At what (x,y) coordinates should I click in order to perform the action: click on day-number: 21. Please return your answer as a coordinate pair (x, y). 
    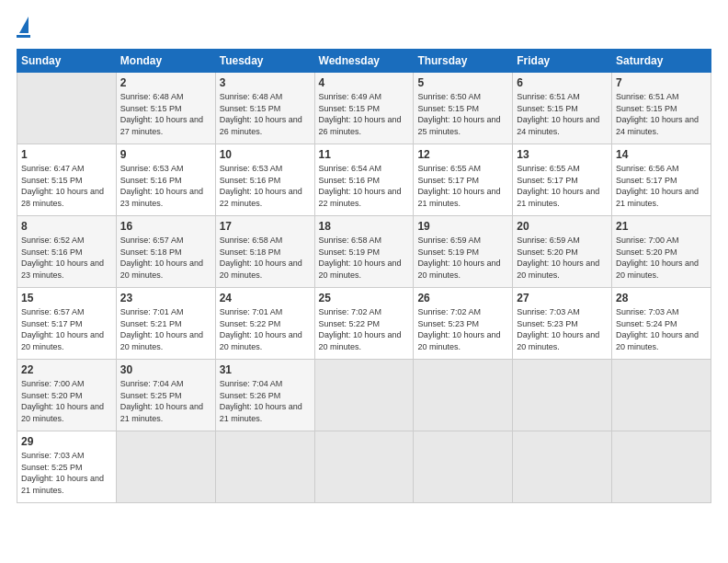
    Looking at the image, I should click on (662, 226).